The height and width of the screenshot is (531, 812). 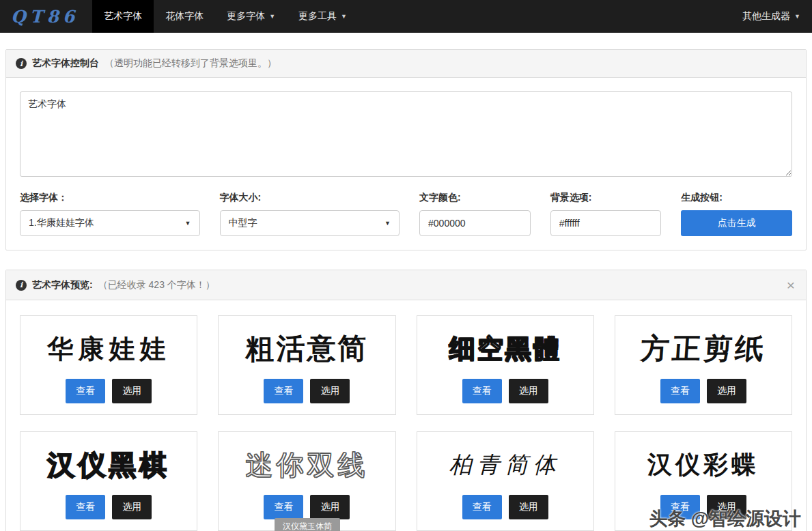 What do you see at coordinates (310, 214) in the screenshot?
I see `size-select-field: 字体大小: 中型字 ▼` at bounding box center [310, 214].